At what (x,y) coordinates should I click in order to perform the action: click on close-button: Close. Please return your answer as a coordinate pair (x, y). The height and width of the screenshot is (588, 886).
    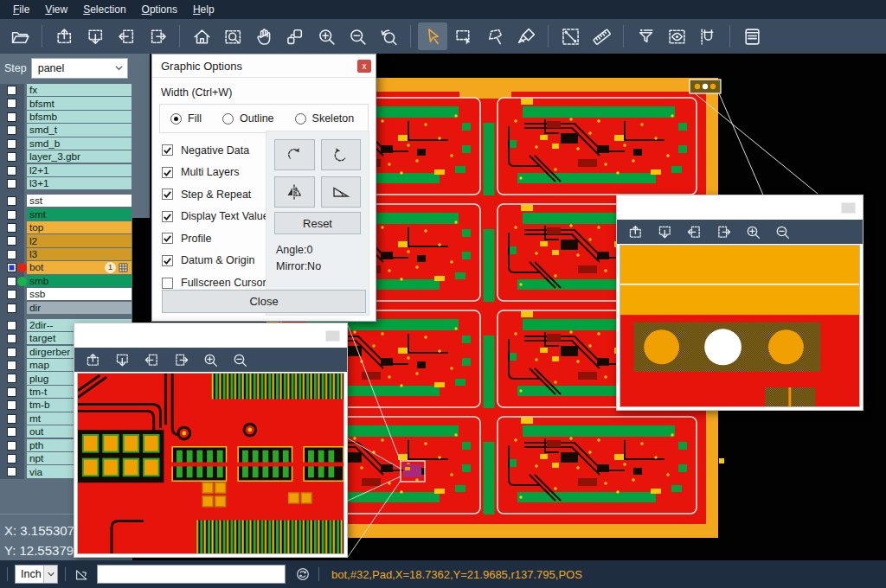
    Looking at the image, I should click on (264, 301).